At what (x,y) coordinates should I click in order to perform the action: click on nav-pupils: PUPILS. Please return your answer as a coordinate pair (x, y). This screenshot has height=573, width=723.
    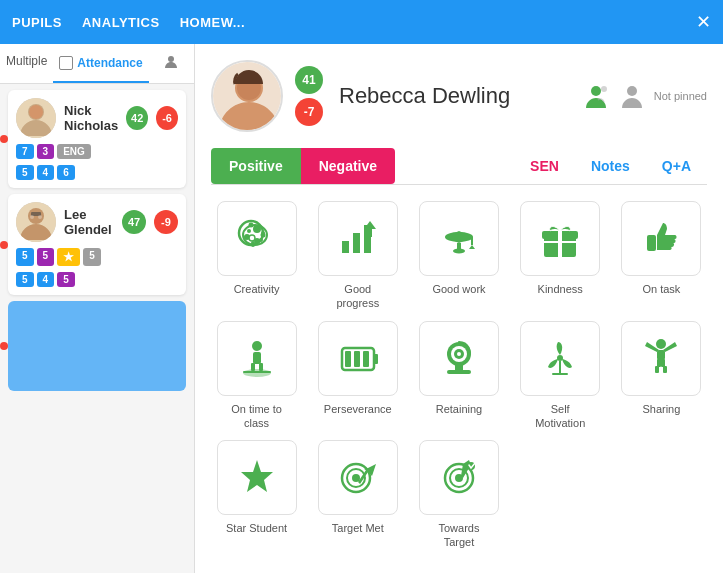
    Looking at the image, I should click on (37, 22).